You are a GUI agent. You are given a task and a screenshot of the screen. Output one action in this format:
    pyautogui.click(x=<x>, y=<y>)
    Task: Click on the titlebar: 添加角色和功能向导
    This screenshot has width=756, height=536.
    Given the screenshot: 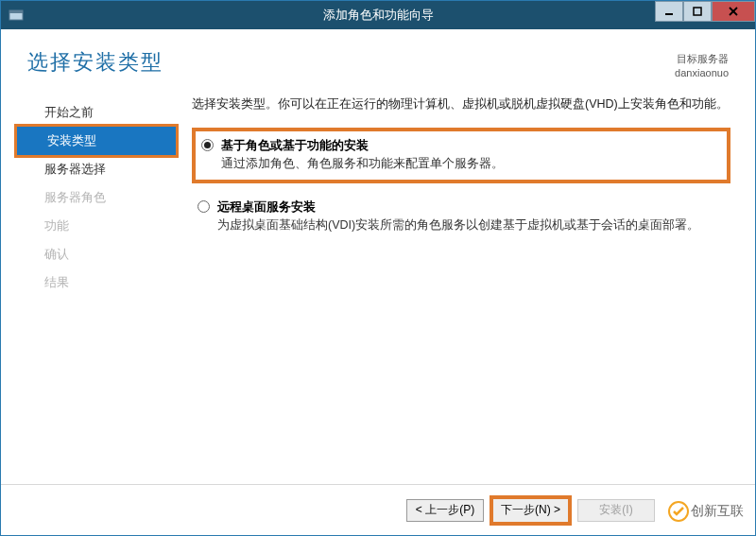 What is the action you would take?
    pyautogui.click(x=378, y=15)
    